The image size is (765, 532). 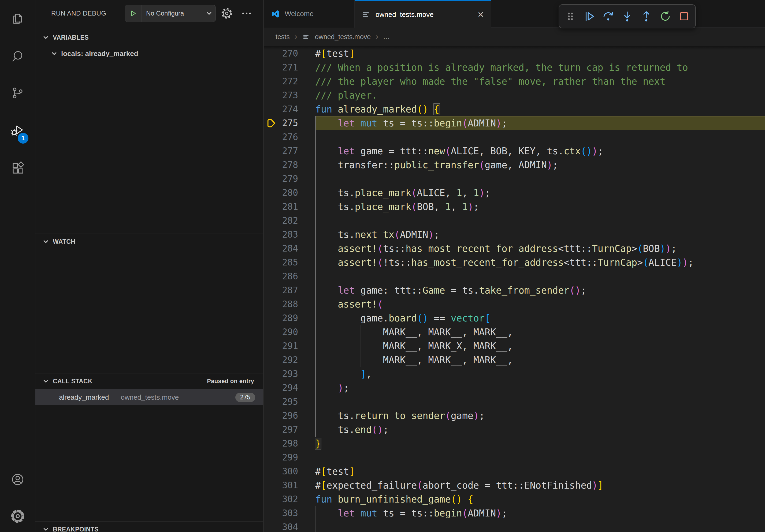 I want to click on code-line: 303 let mut ts = ts::begin(ADMIN);, so click(x=514, y=513).